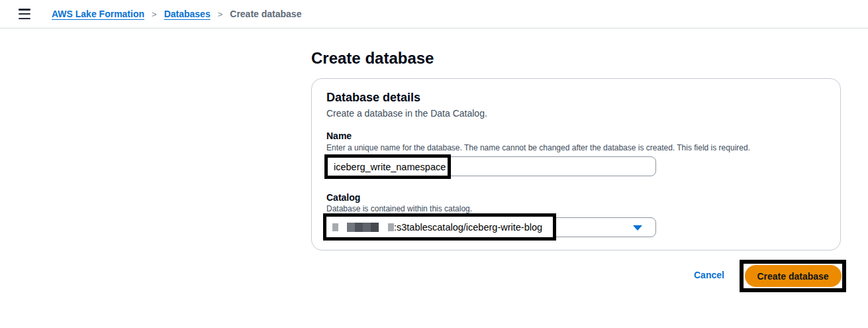 The width and height of the screenshot is (868, 328). Describe the element at coordinates (709, 275) in the screenshot. I see `cancel-button: Cancel` at that location.